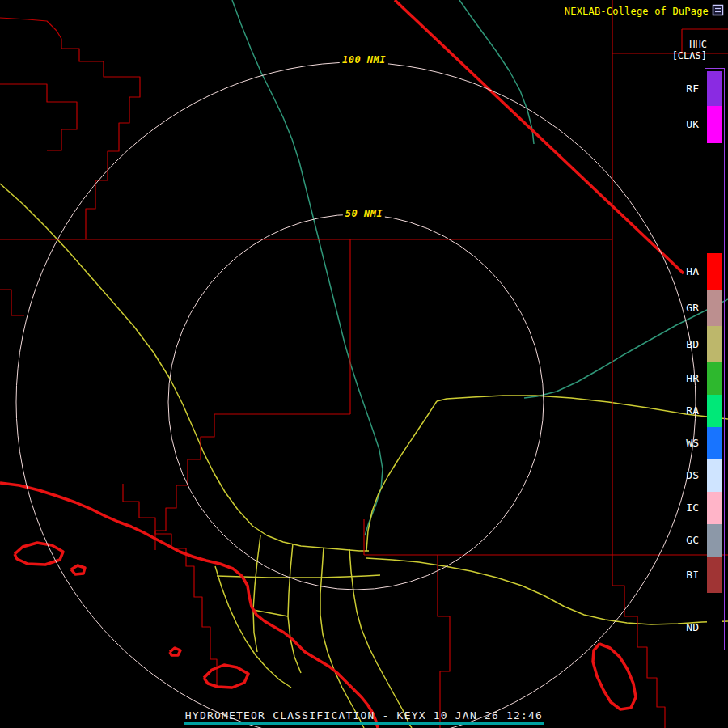 The height and width of the screenshot is (728, 728). What do you see at coordinates (715, 272) in the screenshot?
I see `legend-swatch-ha` at bounding box center [715, 272].